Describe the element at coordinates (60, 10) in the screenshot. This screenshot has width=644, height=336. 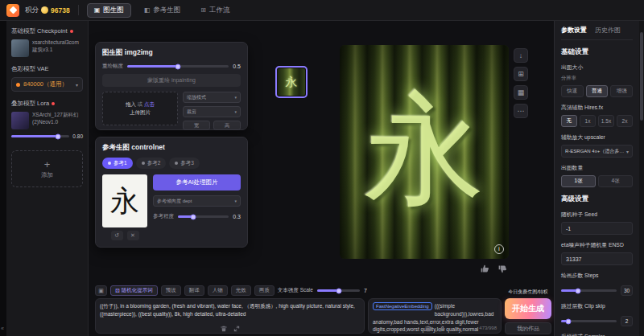
I see `points-value: 96738` at that location.